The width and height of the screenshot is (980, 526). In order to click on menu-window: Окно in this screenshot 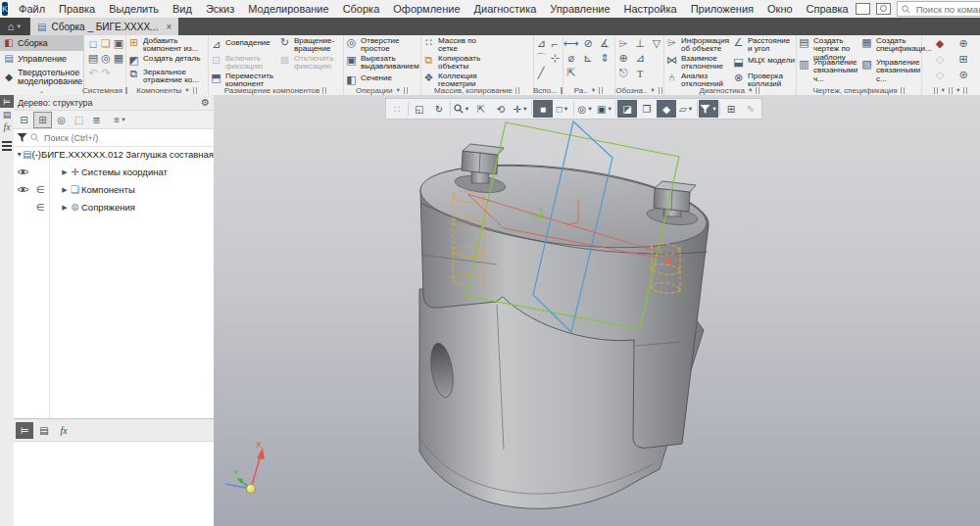, I will do `click(780, 9)`.